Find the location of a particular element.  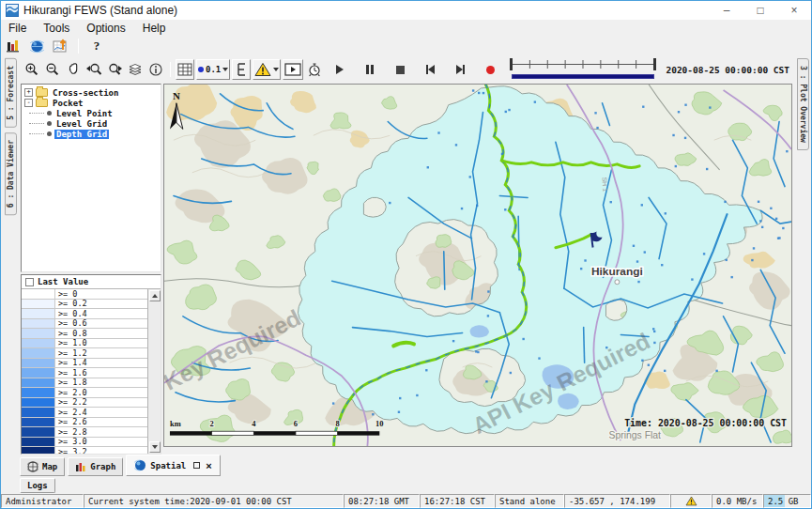

legend-row: >= 0.6 is located at coordinates (84, 325).